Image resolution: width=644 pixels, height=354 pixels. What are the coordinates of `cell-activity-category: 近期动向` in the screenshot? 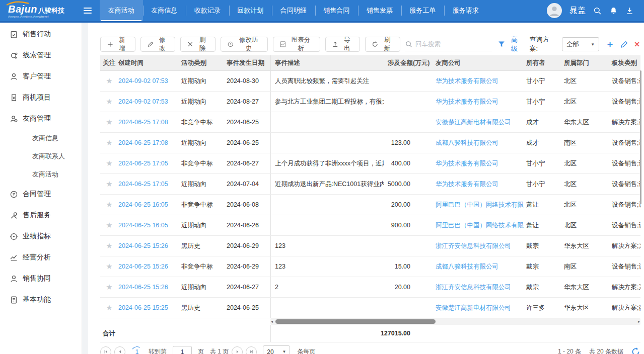 It's located at (204, 143).